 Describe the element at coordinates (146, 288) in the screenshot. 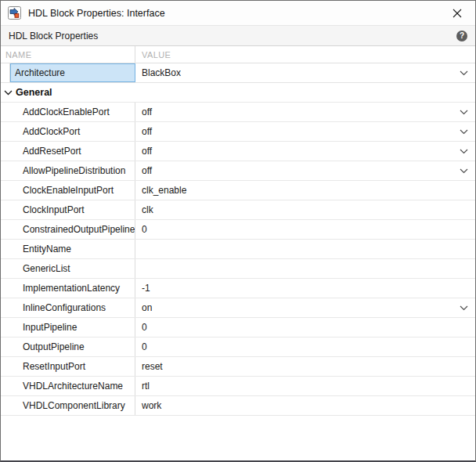

I see `property-value-text: -1` at that location.